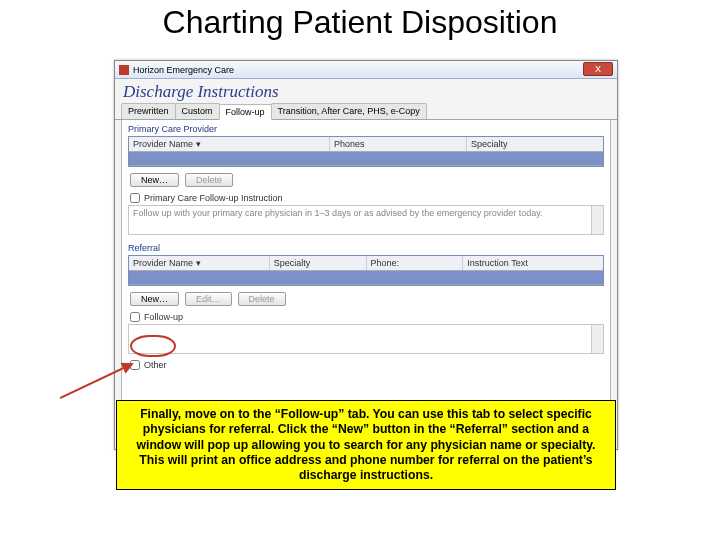  Describe the element at coordinates (366, 317) in the screenshot. I see `referral-followup-checkbox: Follow-up` at that location.